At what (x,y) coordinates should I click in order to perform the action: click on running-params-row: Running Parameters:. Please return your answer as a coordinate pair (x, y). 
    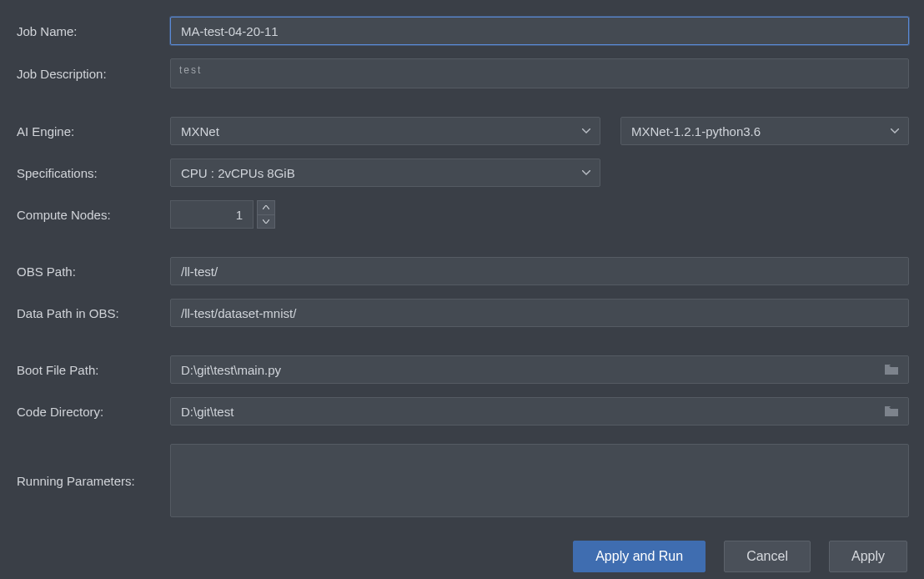
    Looking at the image, I should click on (462, 481).